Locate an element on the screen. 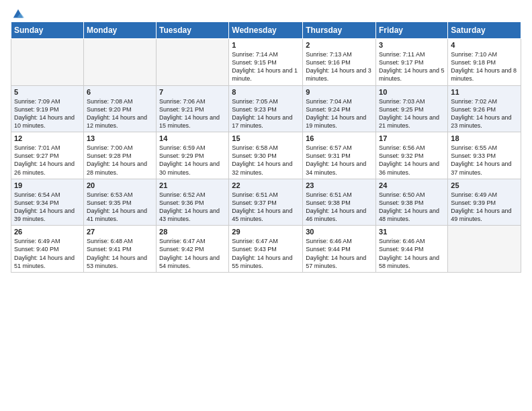 Image resolution: width=532 pixels, height=411 pixels. day-number: 2 is located at coordinates (339, 45).